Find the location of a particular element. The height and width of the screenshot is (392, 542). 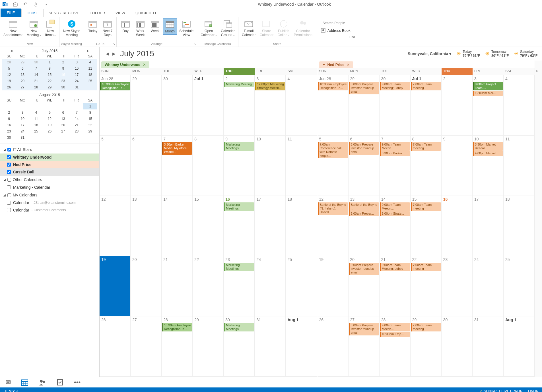

minical-day: 17 is located at coordinates (23, 125).